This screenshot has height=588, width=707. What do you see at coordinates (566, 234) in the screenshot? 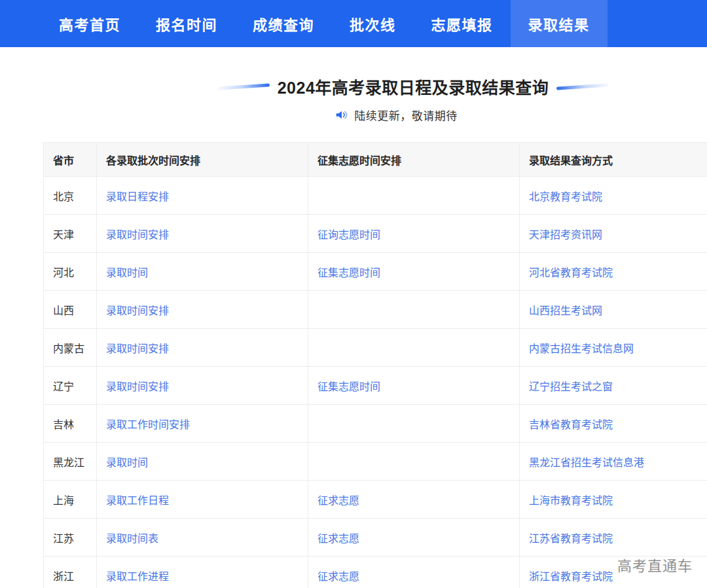
I see `query-link: 天津招考资讯网` at bounding box center [566, 234].